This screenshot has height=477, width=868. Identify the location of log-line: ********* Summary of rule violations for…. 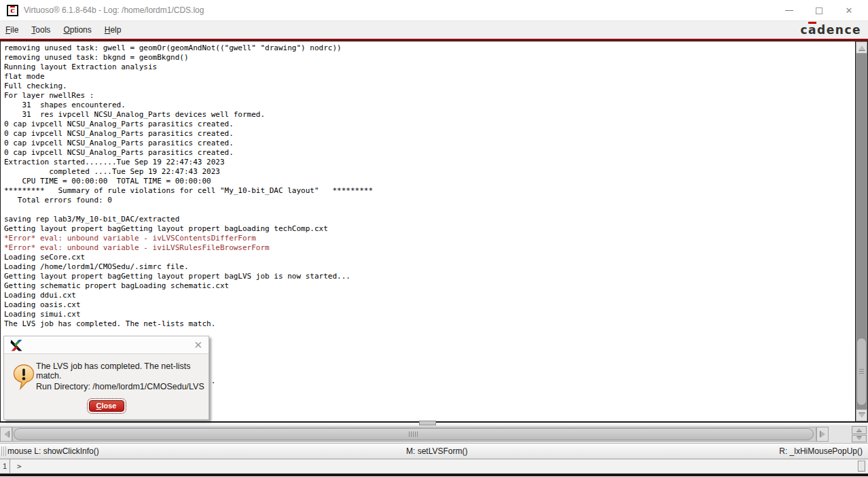
(429, 191).